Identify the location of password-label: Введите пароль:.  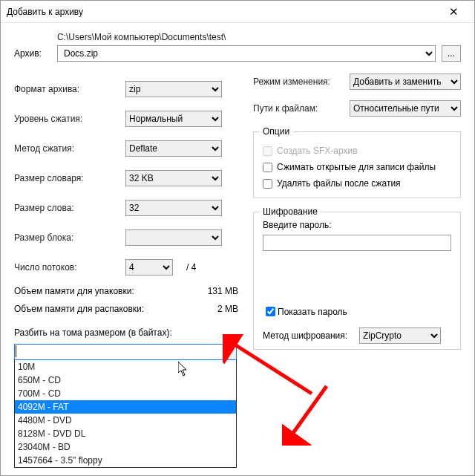
(357, 225).